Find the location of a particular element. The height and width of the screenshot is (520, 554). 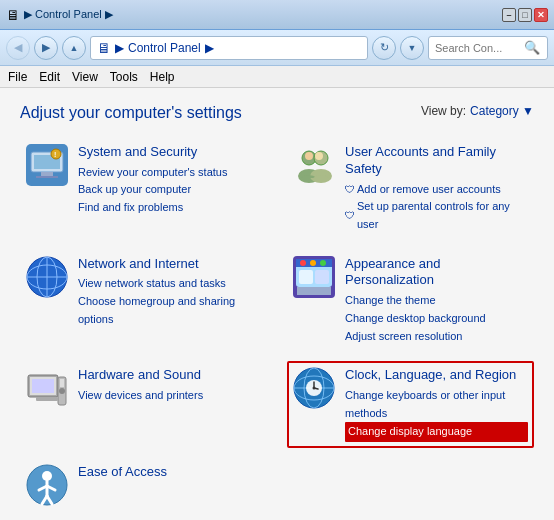

menu-bar: File Edit View Tools Help is located at coordinates (277, 77).